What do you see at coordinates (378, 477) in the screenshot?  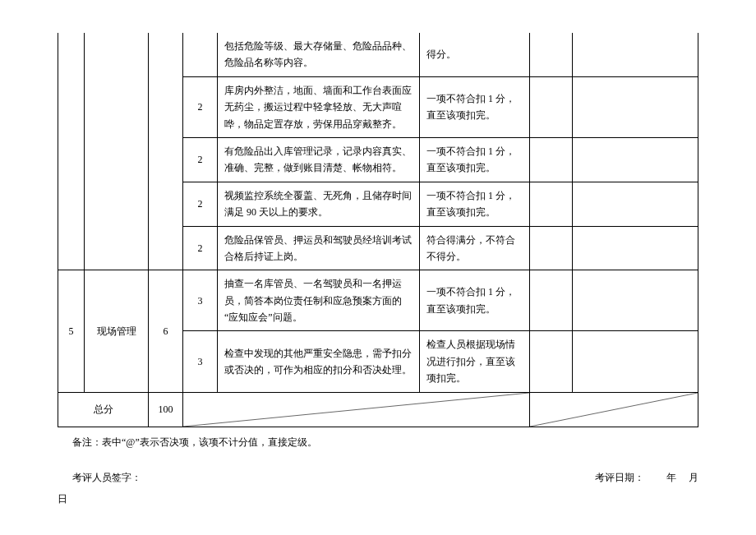 I see `signature-row: 考评人员签字： 考评日期： 年 月` at bounding box center [378, 477].